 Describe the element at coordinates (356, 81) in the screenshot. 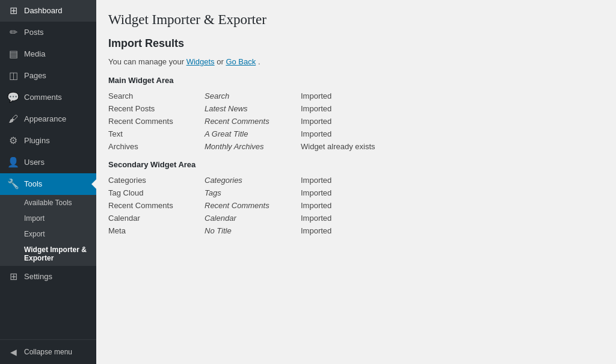

I see `main-widget-area-title: Main Widget Area` at that location.